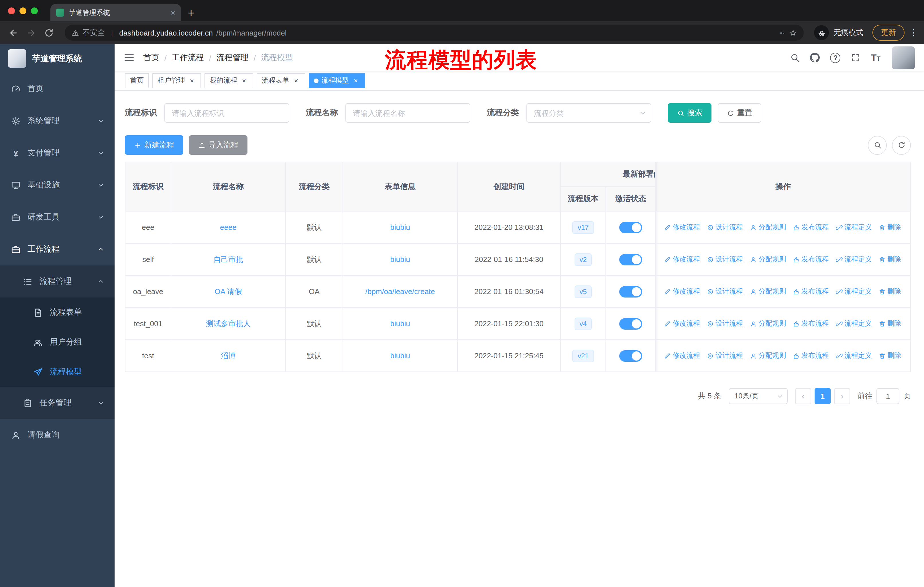 The width and height of the screenshot is (924, 587). Describe the element at coordinates (856, 58) in the screenshot. I see `fullscreen-icon` at that location.